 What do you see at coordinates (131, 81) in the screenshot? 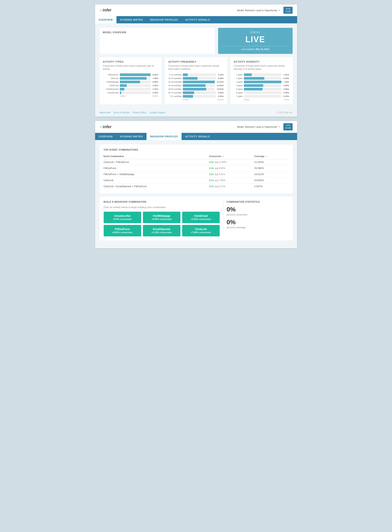
I see `activity-types-panel: ACTIVITY TYPES Conversion of leads which…` at bounding box center [131, 81].